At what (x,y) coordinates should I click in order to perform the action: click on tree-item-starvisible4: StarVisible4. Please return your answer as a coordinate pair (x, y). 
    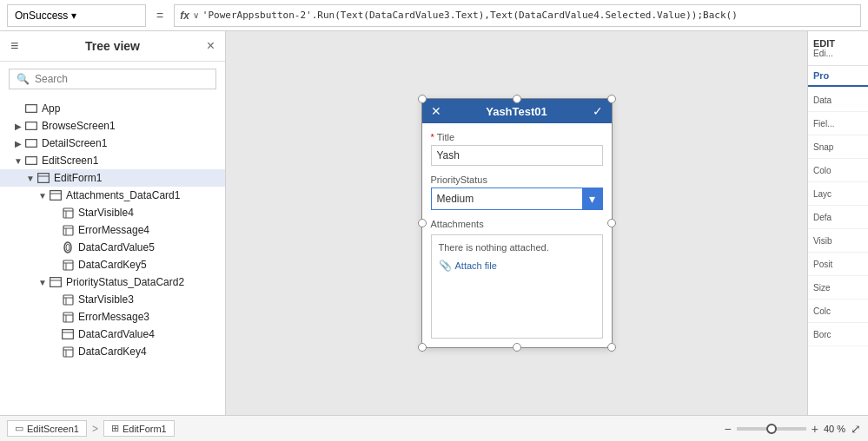
    Looking at the image, I should click on (113, 213).